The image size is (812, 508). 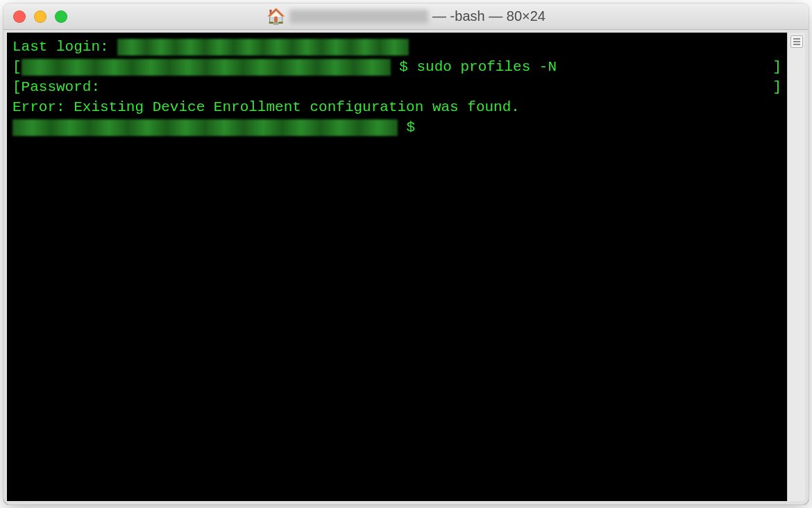 What do you see at coordinates (19, 17) in the screenshot?
I see `close-button` at bounding box center [19, 17].